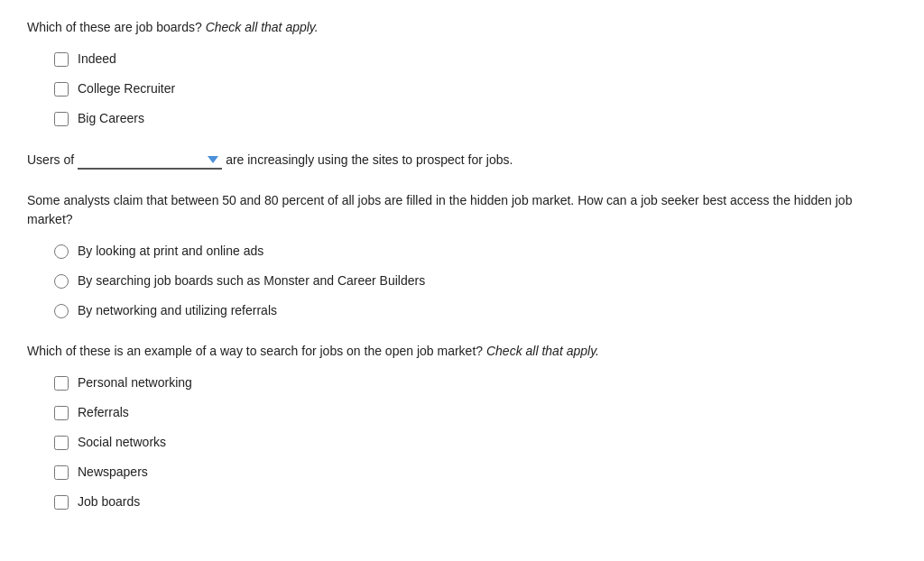 Image resolution: width=924 pixels, height=561 pixels. Describe the element at coordinates (476, 88) in the screenshot. I see `list-item: College Recruiter` at that location.